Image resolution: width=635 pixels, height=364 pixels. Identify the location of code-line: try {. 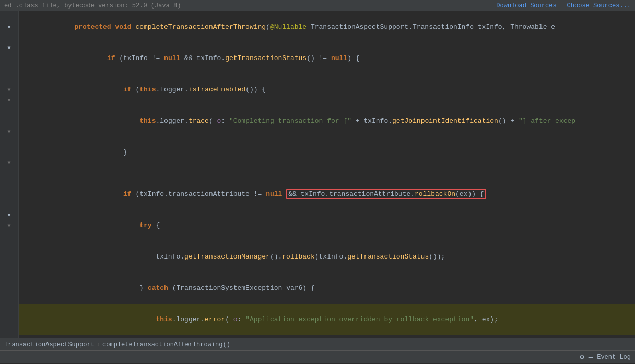
(327, 226).